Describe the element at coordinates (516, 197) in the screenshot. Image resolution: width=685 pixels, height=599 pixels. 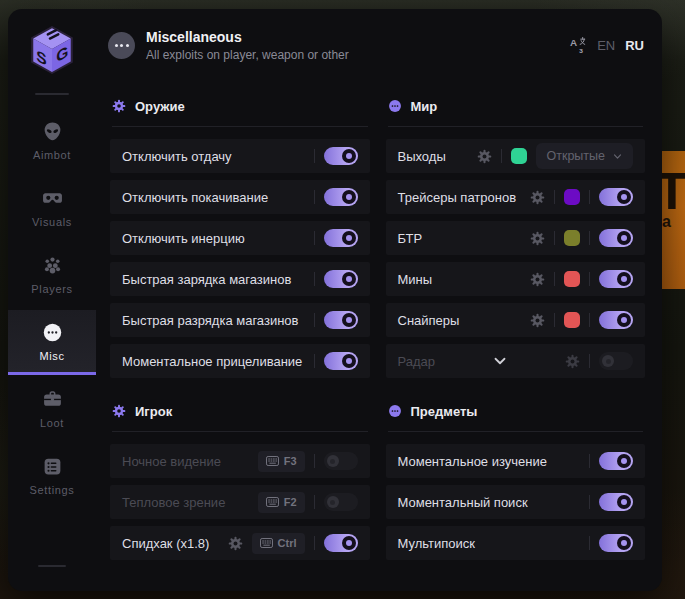
I see `feature-row: Трейсеры патронов` at that location.